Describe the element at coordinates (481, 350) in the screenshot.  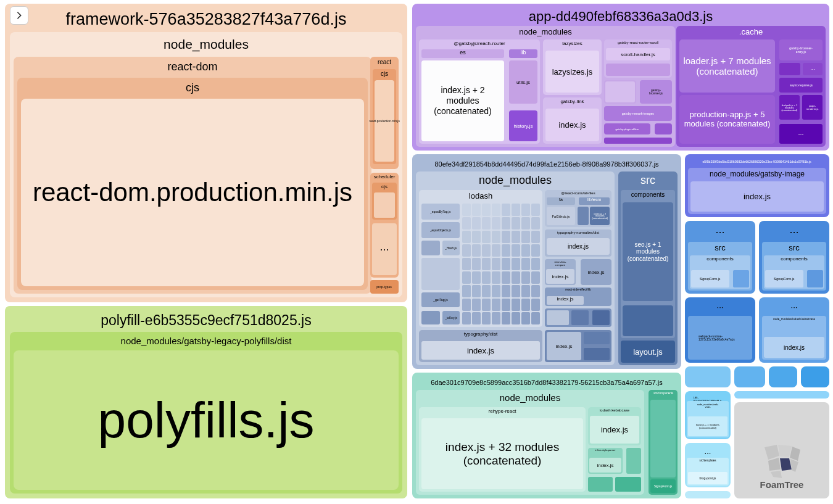
I see `typography-file: index.js` at that location.